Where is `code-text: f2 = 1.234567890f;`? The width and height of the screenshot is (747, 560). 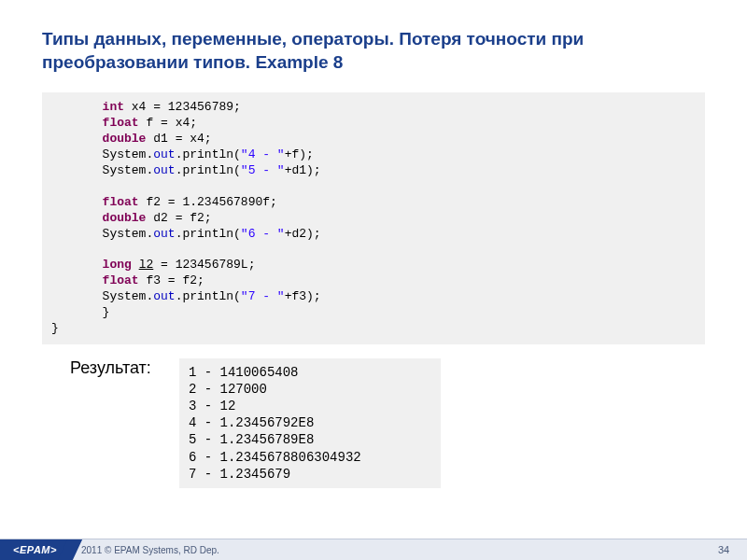 code-text: f2 = 1.234567890f; is located at coordinates (208, 202).